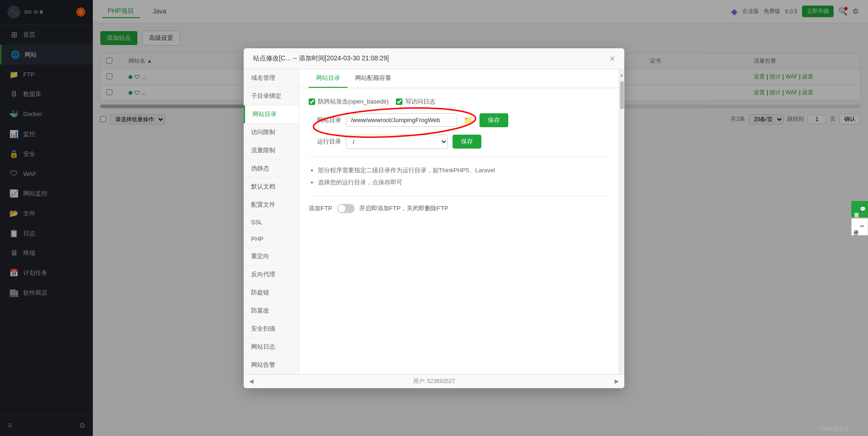 The image size is (868, 436). Describe the element at coordinates (834, 429) in the screenshot. I see `csdn-watermark: CSDN @正在` at that location.